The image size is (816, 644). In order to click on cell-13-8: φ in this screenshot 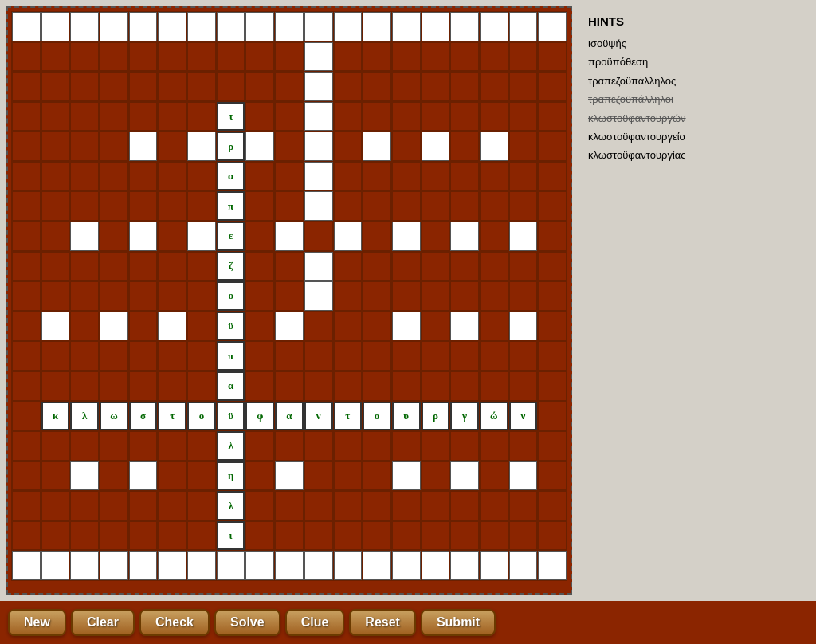, I will do `click(260, 416)`.